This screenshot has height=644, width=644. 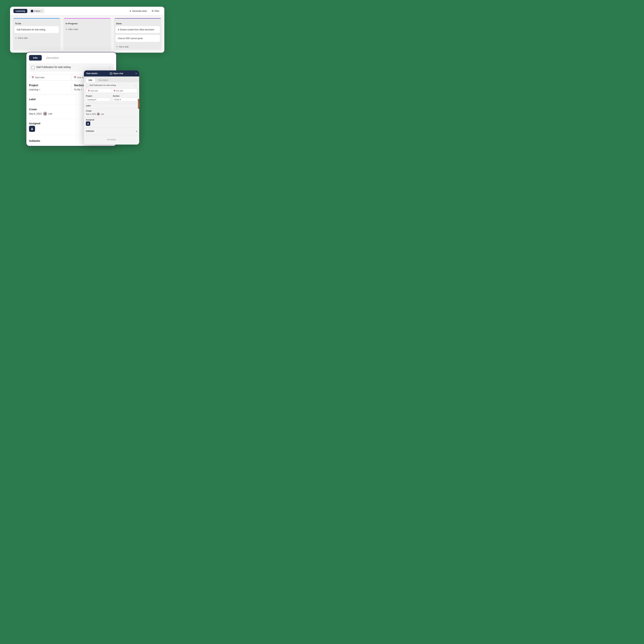 What do you see at coordinates (37, 11) in the screenshot?
I see `tab-caban: Caban ▾` at bounding box center [37, 11].